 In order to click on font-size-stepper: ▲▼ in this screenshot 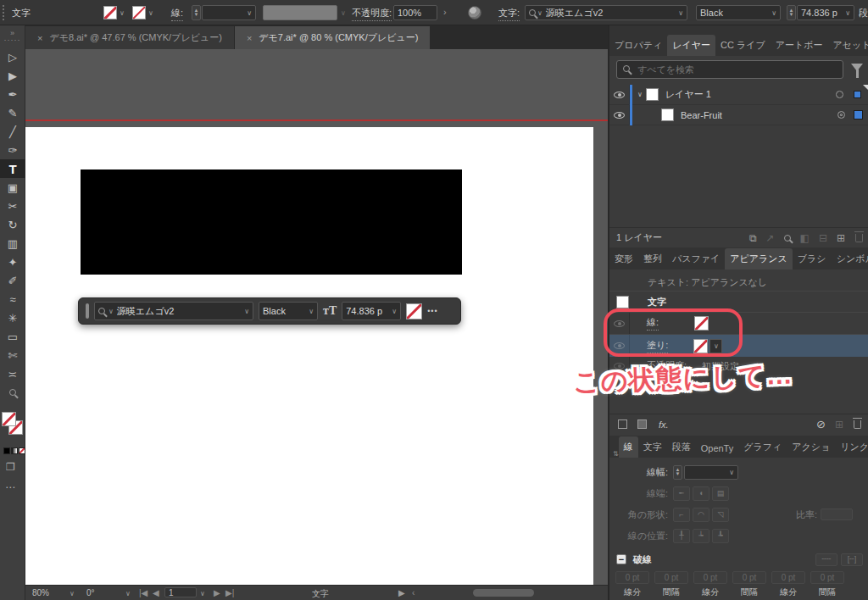, I will do `click(792, 13)`.